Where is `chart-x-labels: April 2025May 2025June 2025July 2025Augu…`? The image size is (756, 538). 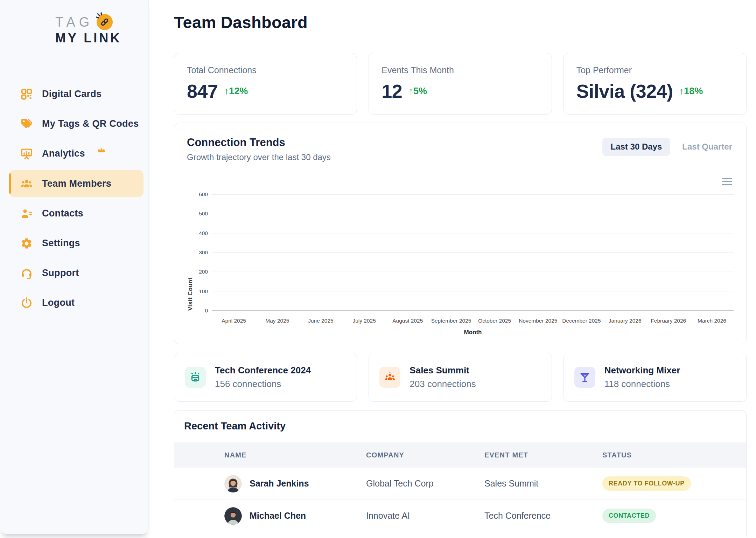
chart-x-labels: April 2025May 2025June 2025July 2025Augu… is located at coordinates (473, 321).